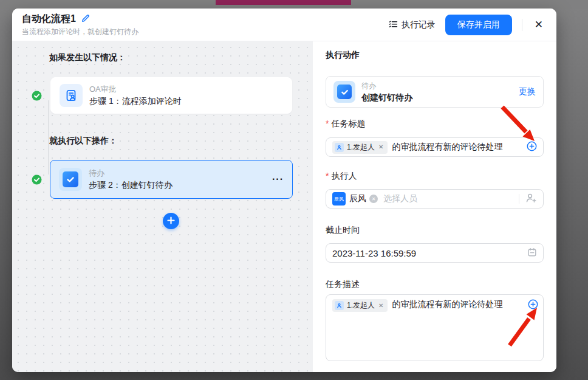 This screenshot has height=380, width=588. I want to click on edit-title-button, so click(86, 19).